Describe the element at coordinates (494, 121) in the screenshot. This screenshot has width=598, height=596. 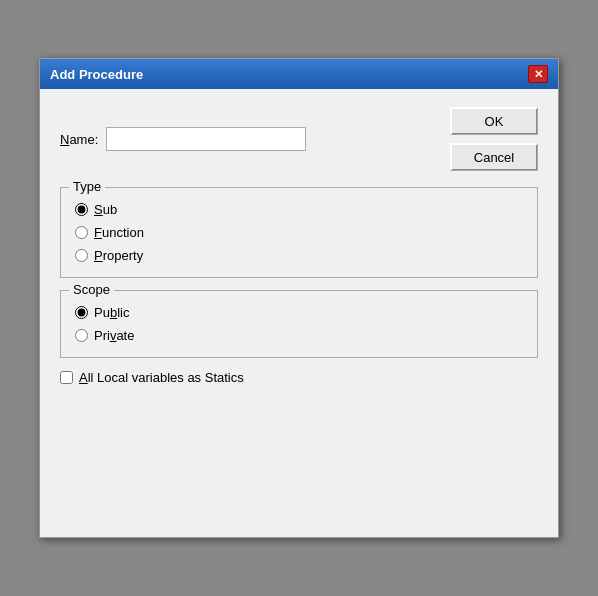
I see `ok-button: OK` at that location.